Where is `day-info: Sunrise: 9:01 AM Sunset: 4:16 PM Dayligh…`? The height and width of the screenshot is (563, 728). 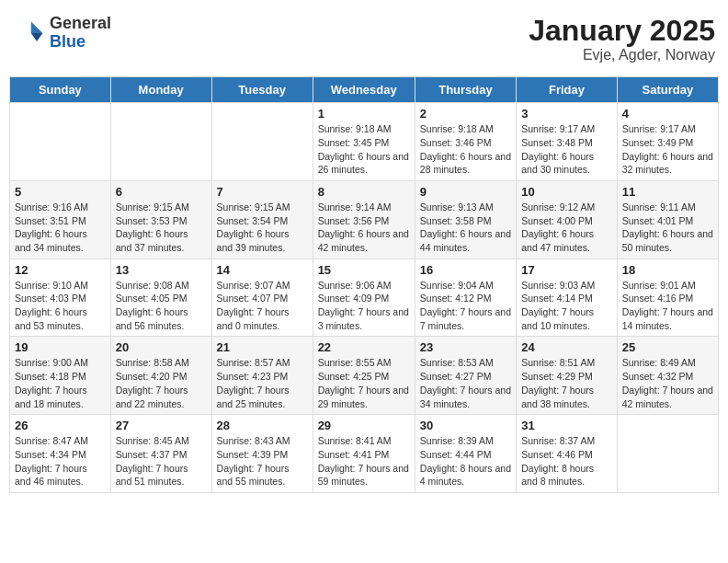 day-info: Sunrise: 9:01 AM Sunset: 4:16 PM Dayligh… is located at coordinates (667, 305).